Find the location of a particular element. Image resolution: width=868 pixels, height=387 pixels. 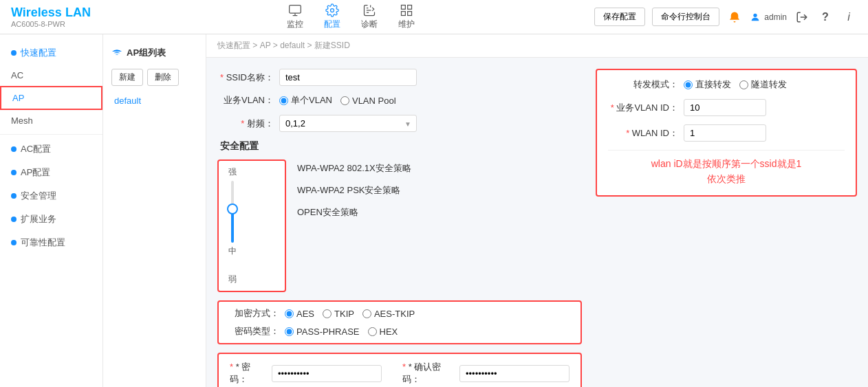

vlan-single-radio is located at coordinates (283, 100).